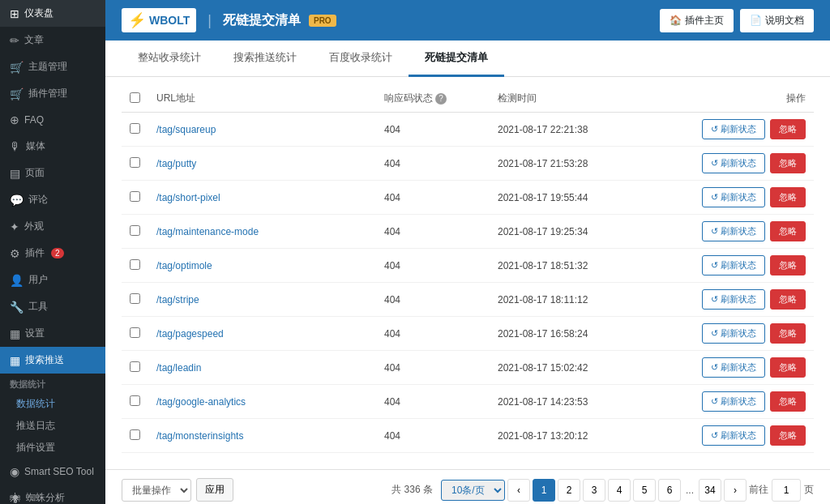  Describe the element at coordinates (412, 489) in the screenshot. I see `total-count: 共 336 条` at that location.